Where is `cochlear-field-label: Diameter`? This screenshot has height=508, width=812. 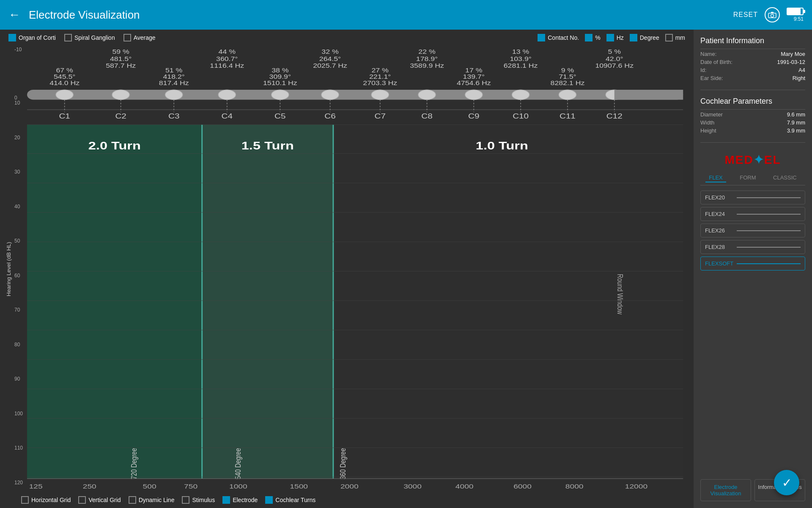
cochlear-field-label: Diameter is located at coordinates (711, 114).